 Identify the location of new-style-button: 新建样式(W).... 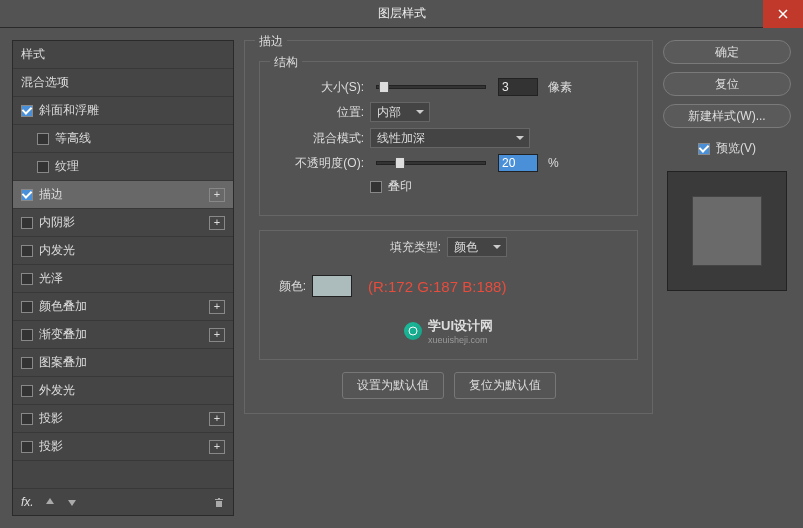
(727, 116).